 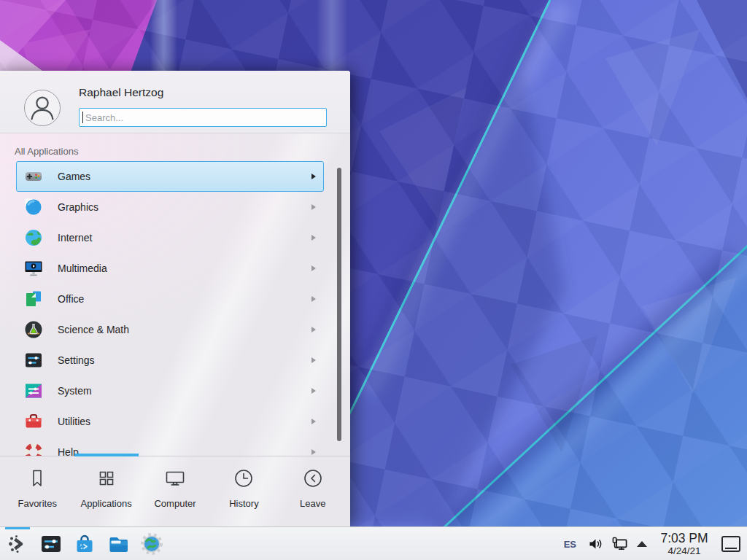 What do you see at coordinates (118, 544) in the screenshot?
I see `file-manager-icon` at bounding box center [118, 544].